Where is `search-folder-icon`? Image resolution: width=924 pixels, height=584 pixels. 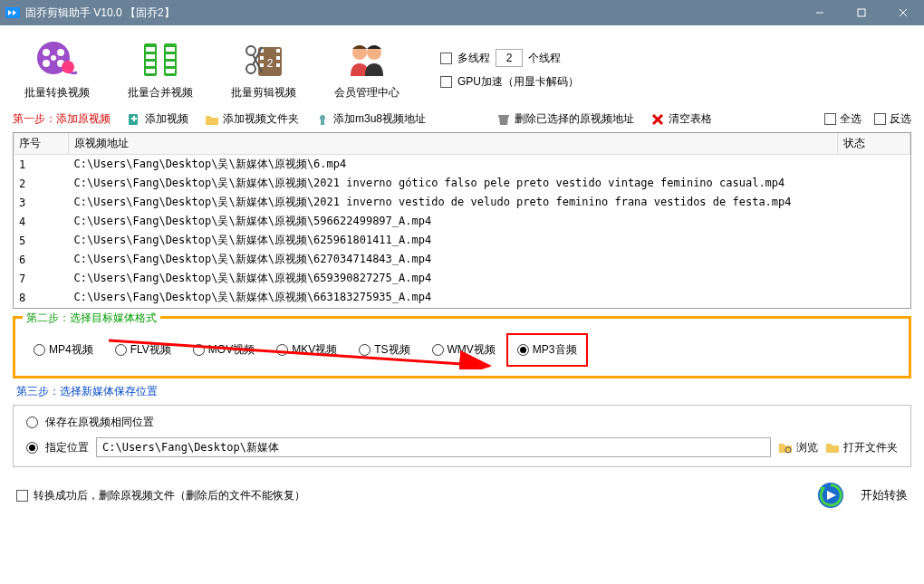 search-folder-icon is located at coordinates (785, 447).